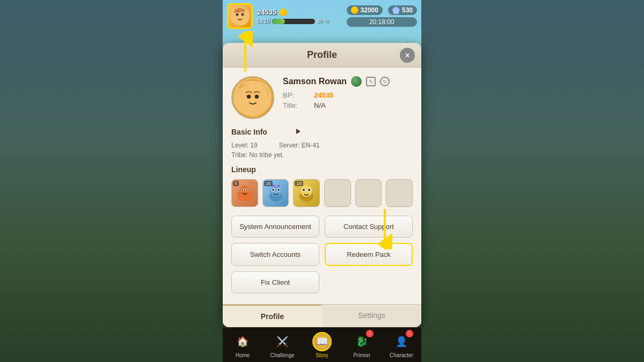 The width and height of the screenshot is (644, 362). What do you see at coordinates (279, 21) in the screenshot?
I see `exp-bar-fill` at bounding box center [279, 21].